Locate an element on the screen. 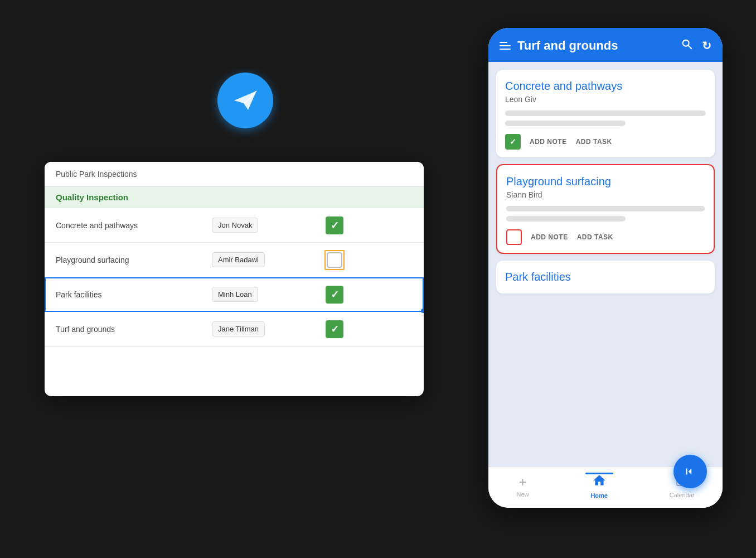  nav-item-new: + New is located at coordinates (523, 486).